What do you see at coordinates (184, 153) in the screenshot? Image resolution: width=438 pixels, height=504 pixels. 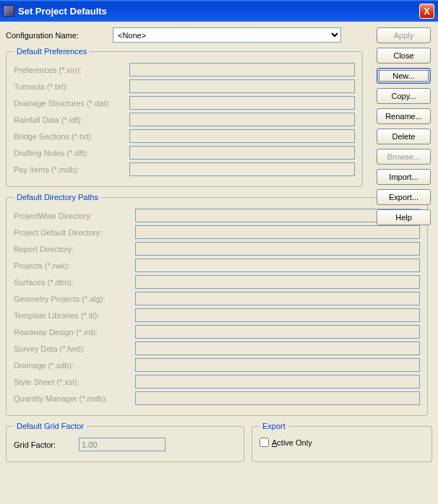 I see `prefs-row: Drafting Notes (*.dft):` at bounding box center [184, 153].